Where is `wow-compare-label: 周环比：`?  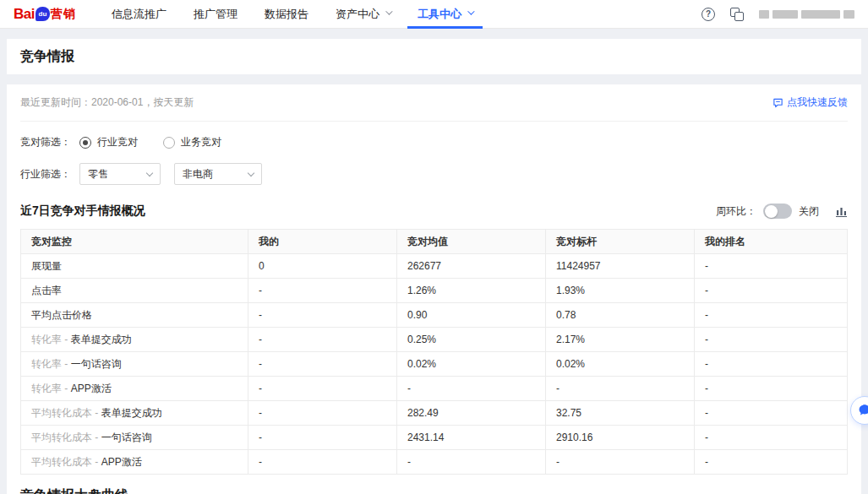 wow-compare-label: 周环比： is located at coordinates (736, 211).